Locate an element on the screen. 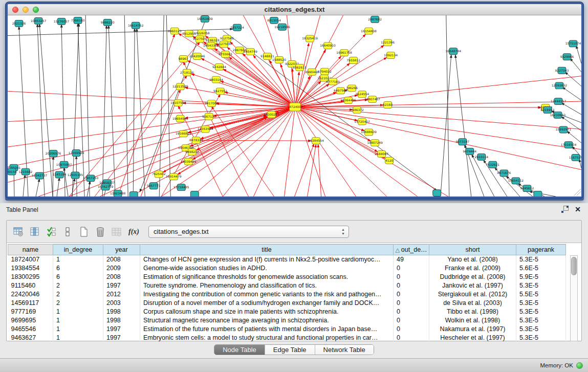 The width and height of the screenshot is (588, 372). graph-node-teal: 10853257 is located at coordinates (39, 20).